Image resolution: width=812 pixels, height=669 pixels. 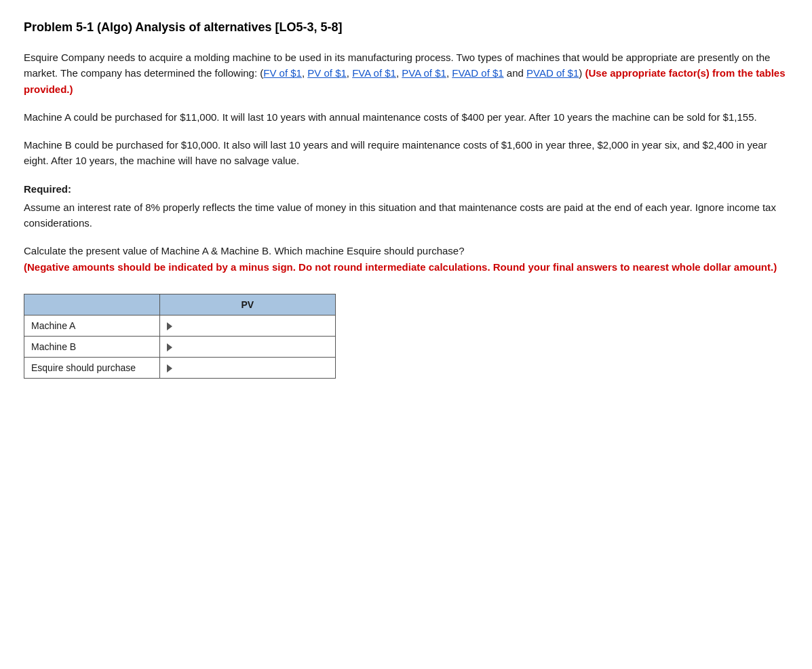 I want to click on required-text: Assume an interest rate of 8% properly r…, so click(x=400, y=215).